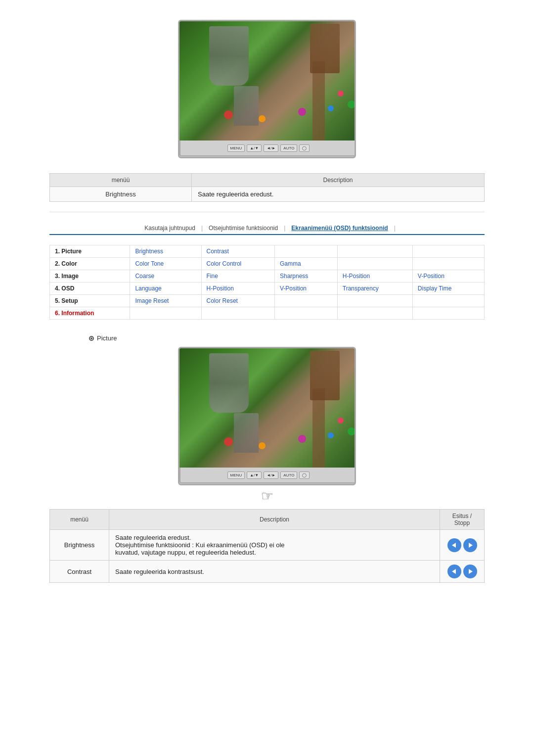 This screenshot has width=534, height=756. I want to click on play-cell-brightness, so click(462, 545).